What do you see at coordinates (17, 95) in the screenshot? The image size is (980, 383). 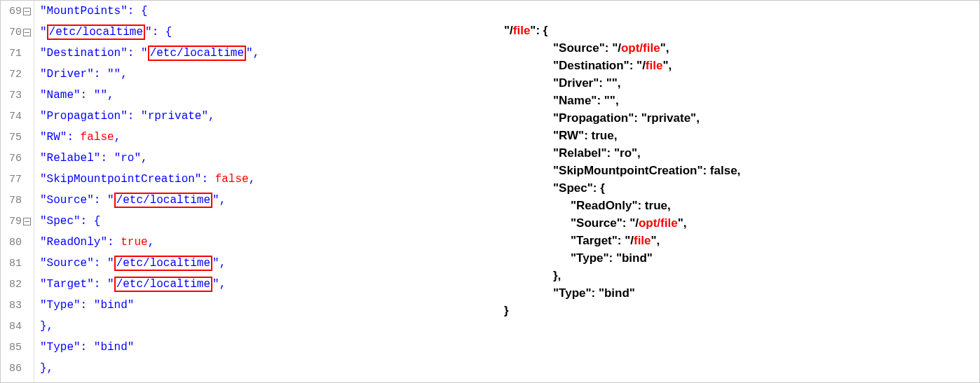 I see `gutter-line: 73` at bounding box center [17, 95].